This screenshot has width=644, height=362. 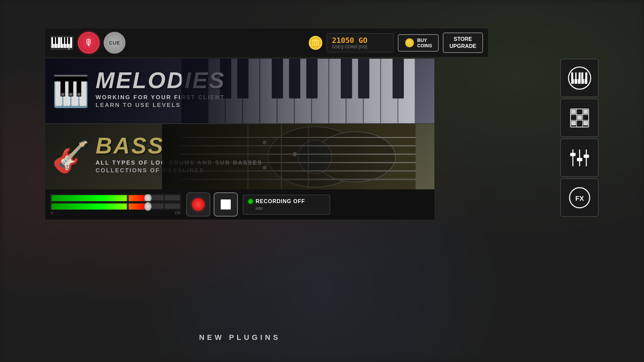 I want to click on sidebar-grid-button, so click(x=580, y=118).